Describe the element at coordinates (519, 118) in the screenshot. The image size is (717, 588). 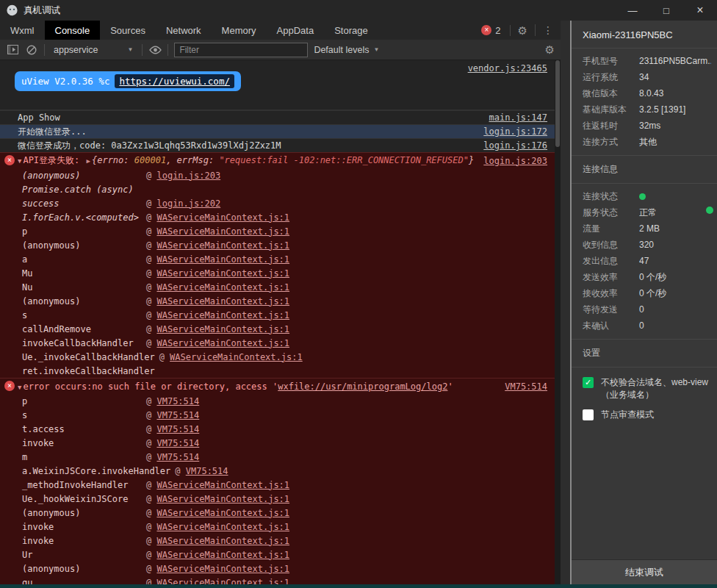
I see `source-link: main.js:147` at that location.